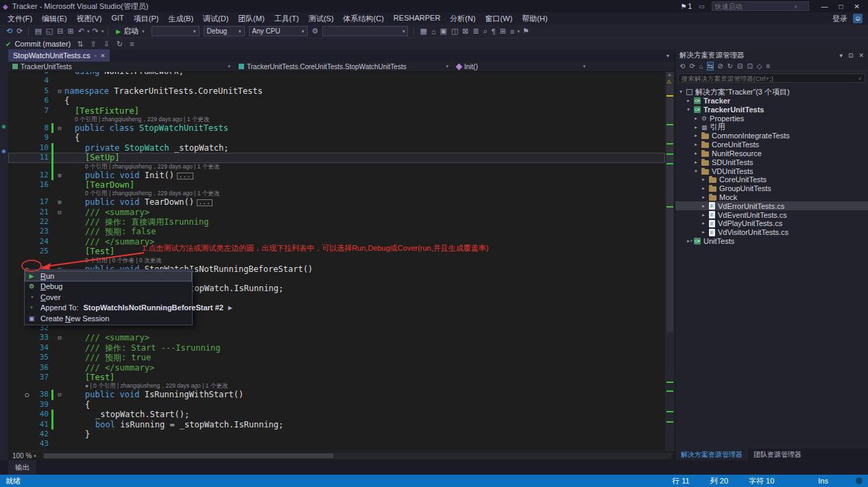  Describe the element at coordinates (670, 262) in the screenshot. I see `editor-scrollbar: + ⚠` at that location.